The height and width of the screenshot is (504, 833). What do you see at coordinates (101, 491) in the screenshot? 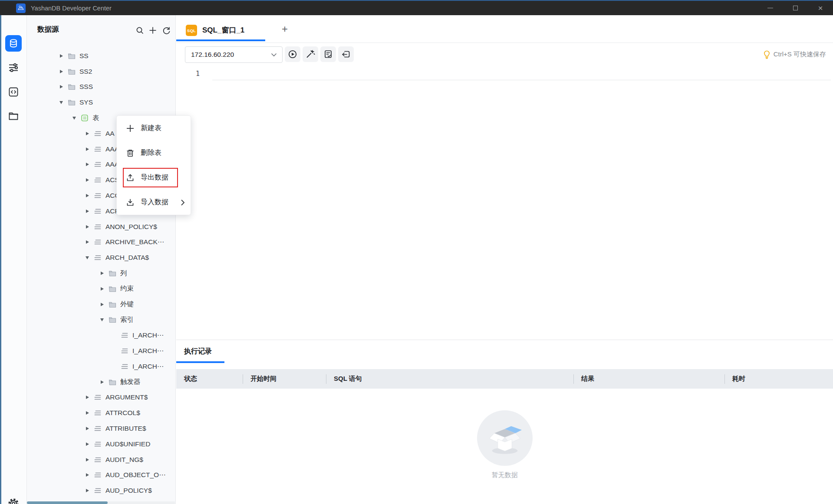
I see `tree-item-aud_policy-: AUD_POLICY$` at bounding box center [101, 491].